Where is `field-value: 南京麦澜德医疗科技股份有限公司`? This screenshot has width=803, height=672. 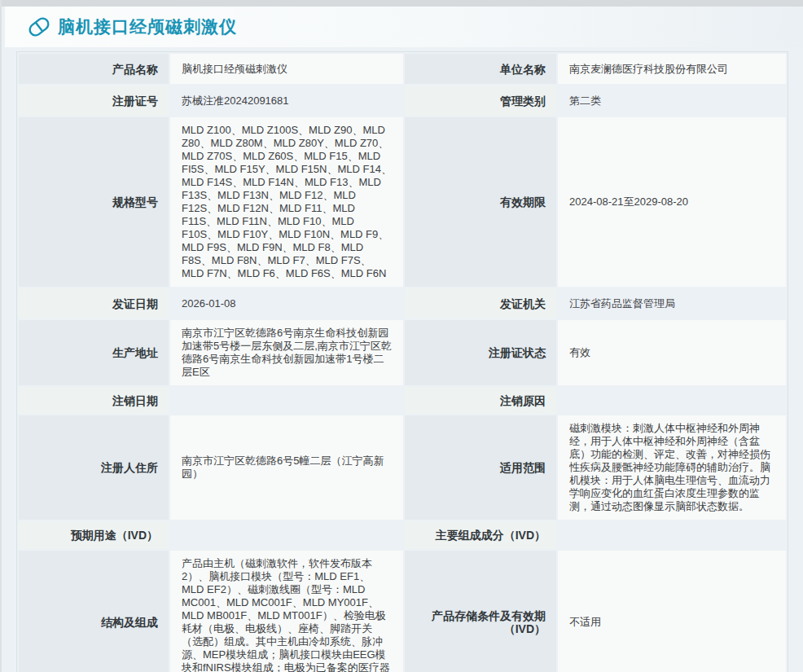 field-value: 南京麦澜德医疗科技股份有限公司 is located at coordinates (672, 68).